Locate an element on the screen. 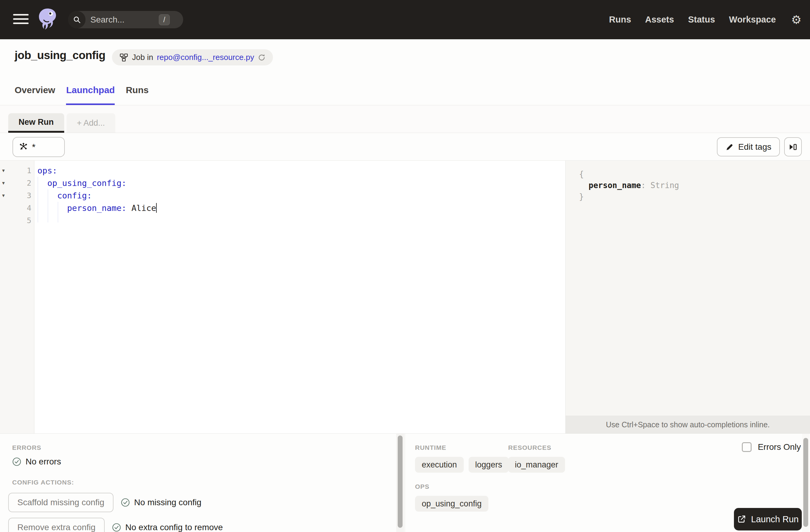 This screenshot has height=532, width=810. nav-link-assets: Assets is located at coordinates (660, 20).